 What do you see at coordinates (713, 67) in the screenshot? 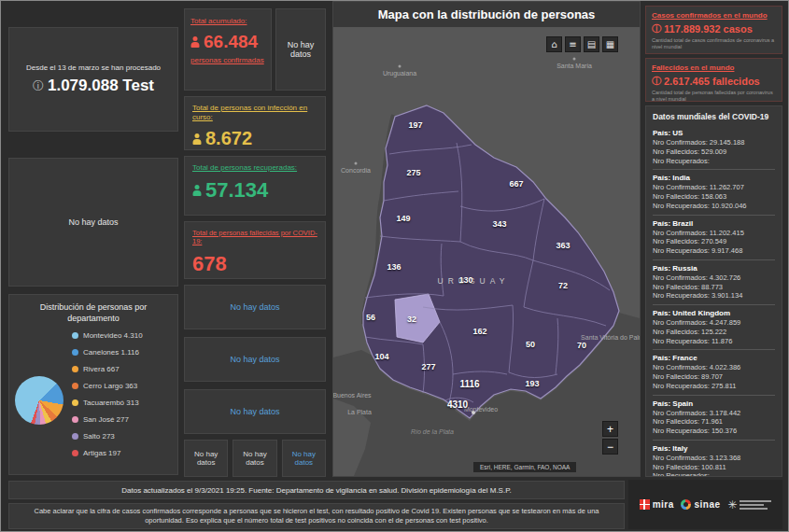
I see `world-deaths-title: Fallecidos en el mundo` at bounding box center [713, 67].